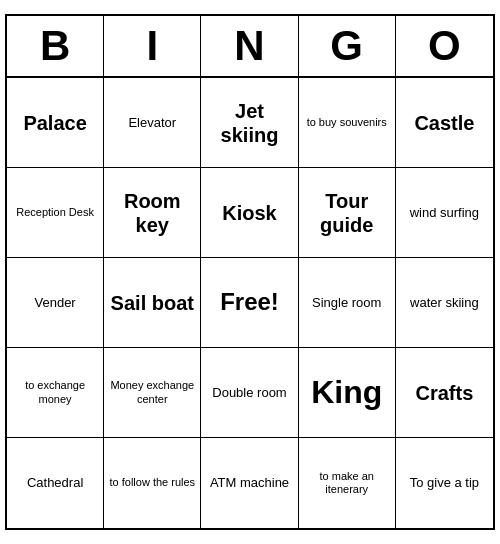  Describe the element at coordinates (348, 303) in the screenshot. I see `bingo-cell: Single room` at that location.